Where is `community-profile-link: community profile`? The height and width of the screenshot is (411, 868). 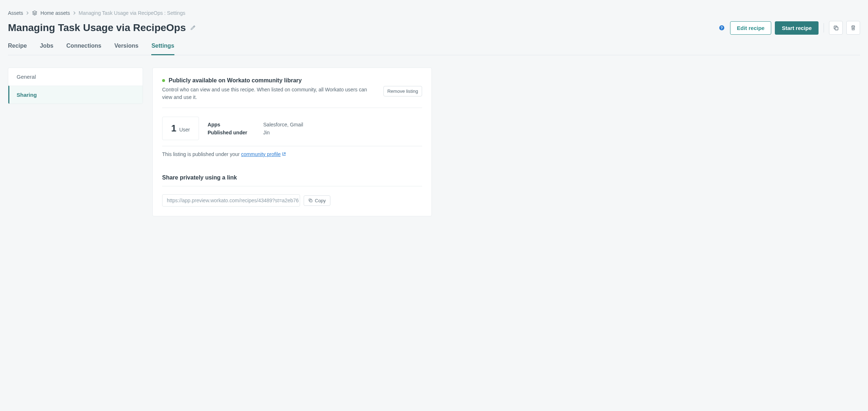 community-profile-link: community profile is located at coordinates (261, 154).